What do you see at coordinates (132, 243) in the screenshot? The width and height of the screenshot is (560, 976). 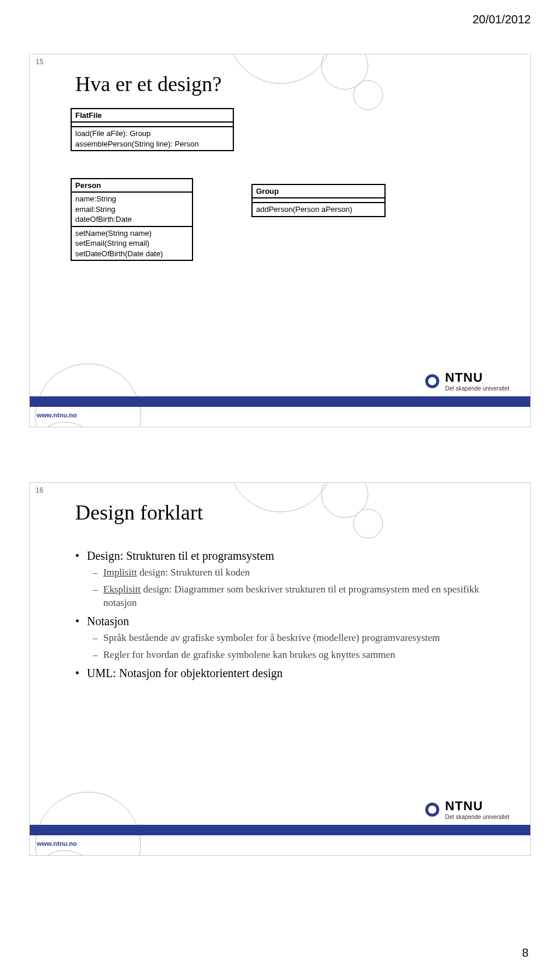 I see `uml-op: setEmail(String email)` at bounding box center [132, 243].